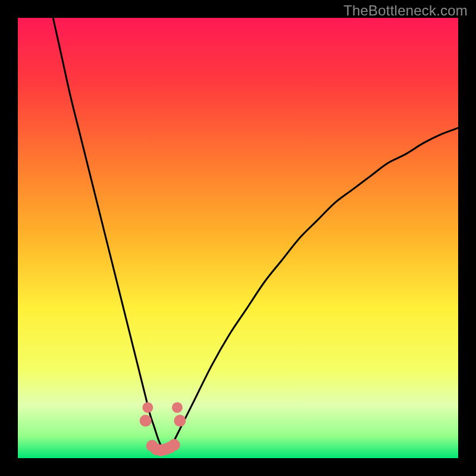 Image resolution: width=476 pixels, height=476 pixels. Describe the element at coordinates (406, 11) in the screenshot. I see `watermark-text: TheBottleneck.com` at that location.